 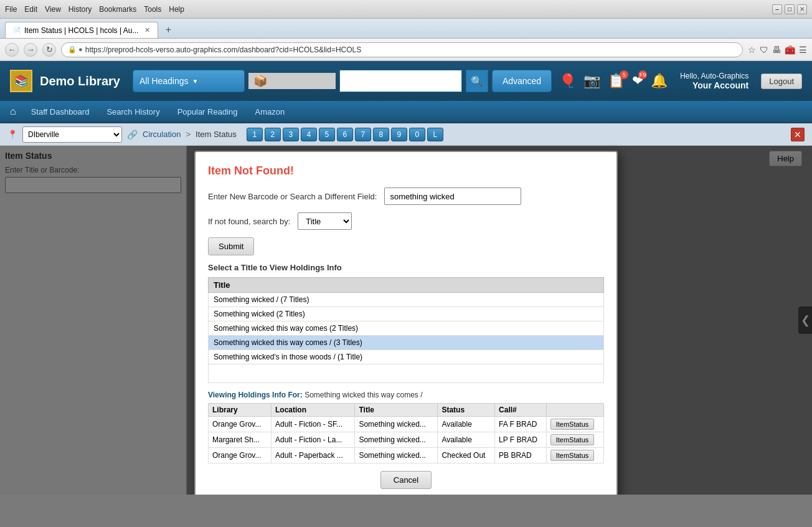 What do you see at coordinates (17, 30) in the screenshot?
I see `tab-favicon: 📄` at bounding box center [17, 30].